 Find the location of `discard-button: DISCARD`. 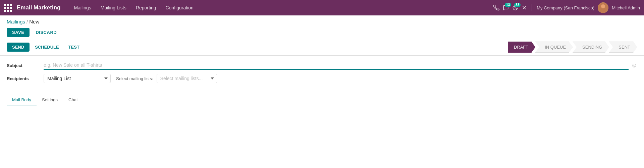

discard-button: DISCARD is located at coordinates (46, 32).